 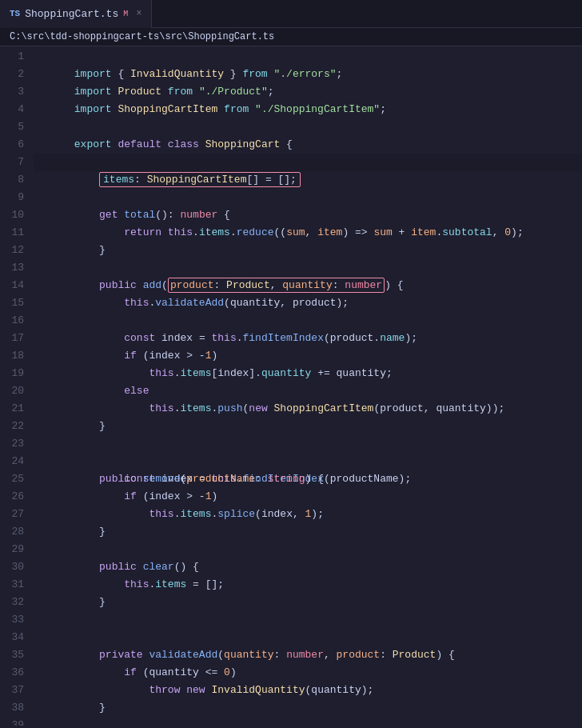 I want to click on code-line-24: const index = this.findItemIndex(product…, so click(x=308, y=462).